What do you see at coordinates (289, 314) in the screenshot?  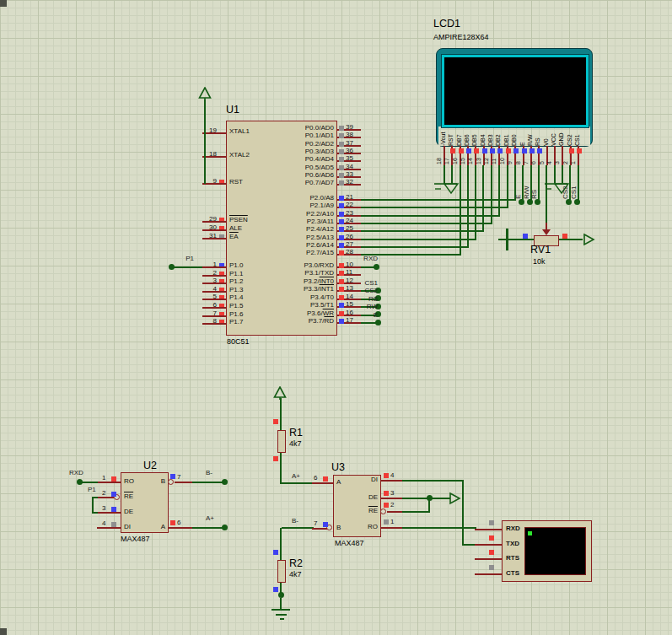 I see `pin-name: P3.6/WR` at bounding box center [289, 314].